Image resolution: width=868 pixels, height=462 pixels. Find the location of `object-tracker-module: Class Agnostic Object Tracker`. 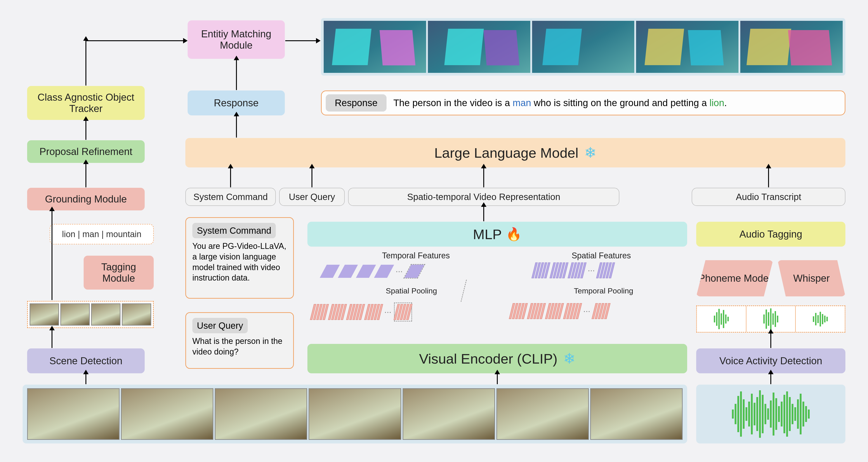

object-tracker-module: Class Agnostic Object Tracker is located at coordinates (86, 103).